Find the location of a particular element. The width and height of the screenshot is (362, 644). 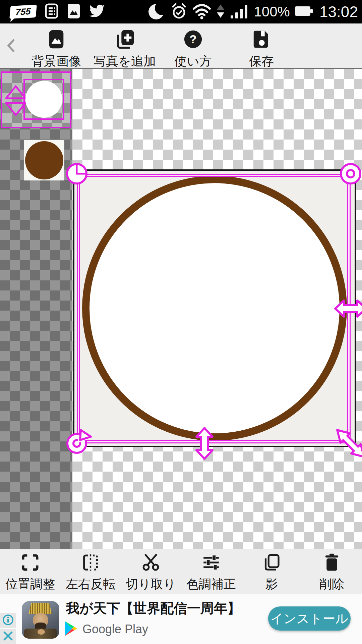

do-not-disturb-moon-icon is located at coordinates (157, 12).